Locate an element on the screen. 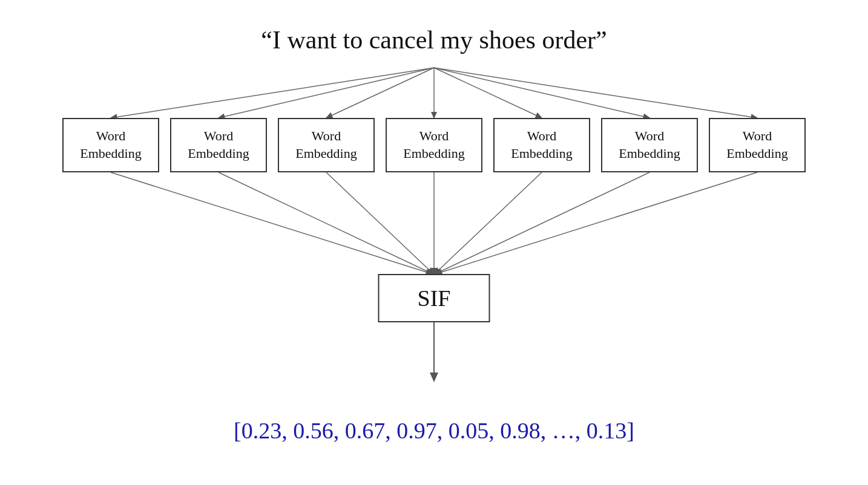  arrow-box5-sif is located at coordinates (488, 223).